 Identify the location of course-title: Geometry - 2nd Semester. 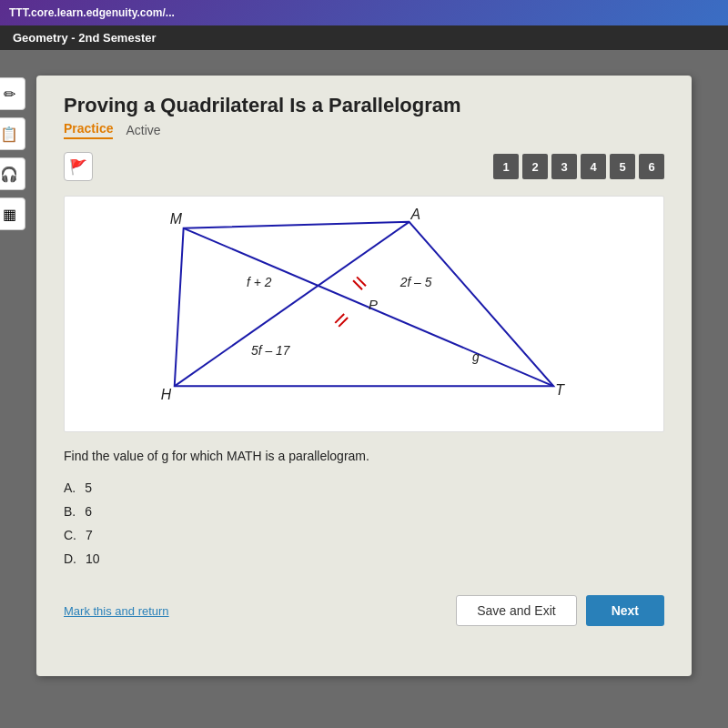
(85, 38).